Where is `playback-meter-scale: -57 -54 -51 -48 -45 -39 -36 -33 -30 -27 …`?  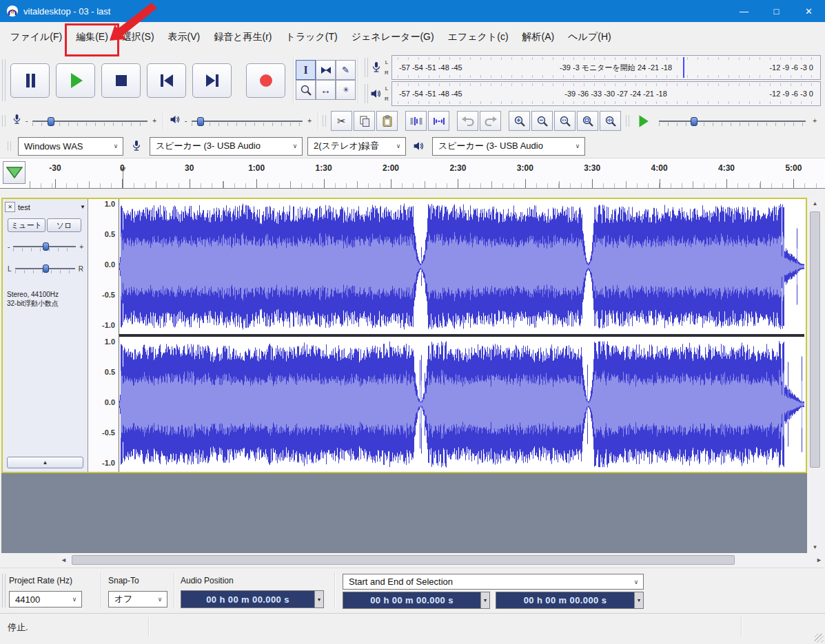
playback-meter-scale: -57 -54 -51 -48 -45 -39 -36 -33 -30 -27 … is located at coordinates (607, 94).